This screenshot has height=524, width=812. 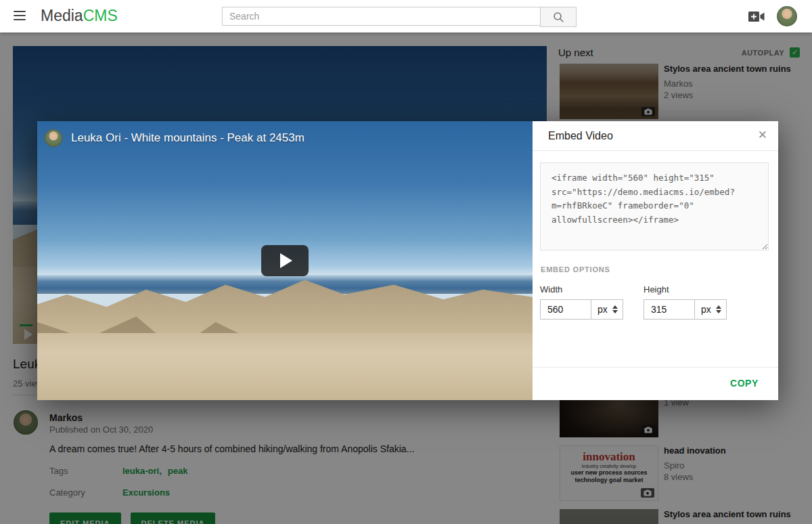 I want to click on height-label: Height, so click(x=685, y=290).